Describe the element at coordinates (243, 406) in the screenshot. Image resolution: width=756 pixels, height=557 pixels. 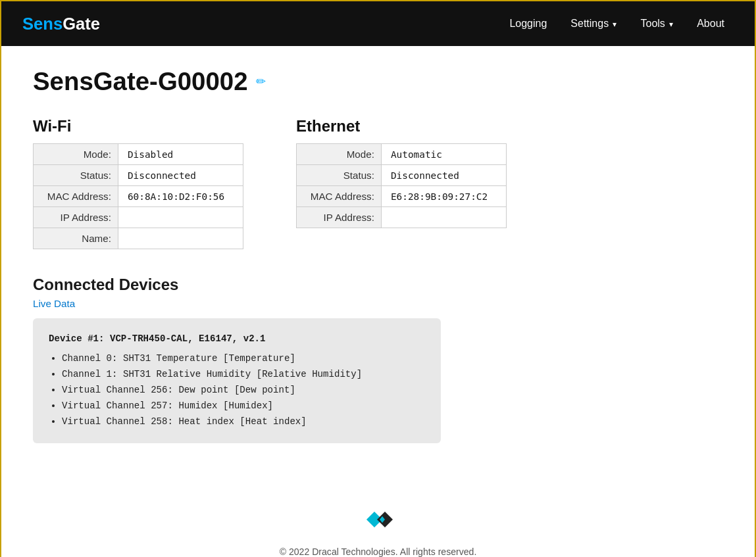
I see `list-item: Virtual Channel 257: Humidex [Humidex]` at that location.